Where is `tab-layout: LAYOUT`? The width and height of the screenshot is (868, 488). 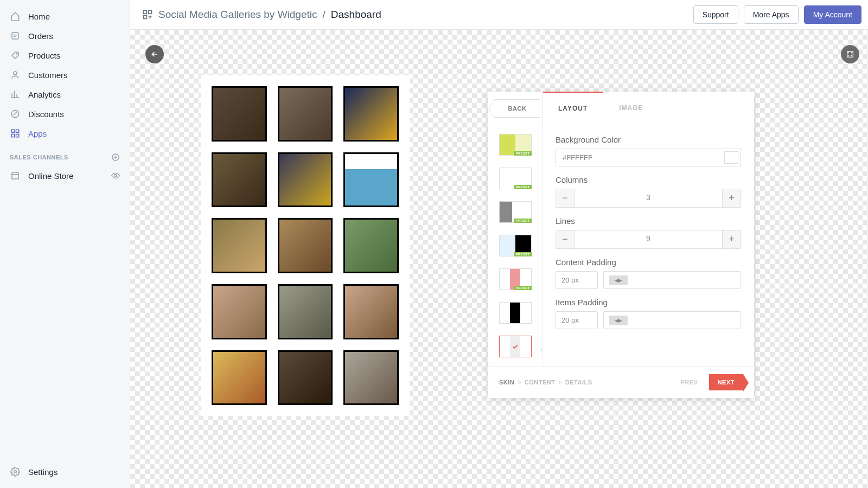 tab-layout: LAYOUT is located at coordinates (573, 108).